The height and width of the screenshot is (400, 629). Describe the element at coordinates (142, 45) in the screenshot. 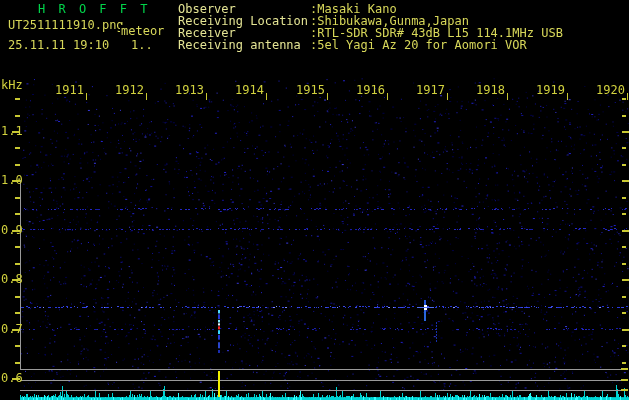

I see `counter-text: 1..` at that location.